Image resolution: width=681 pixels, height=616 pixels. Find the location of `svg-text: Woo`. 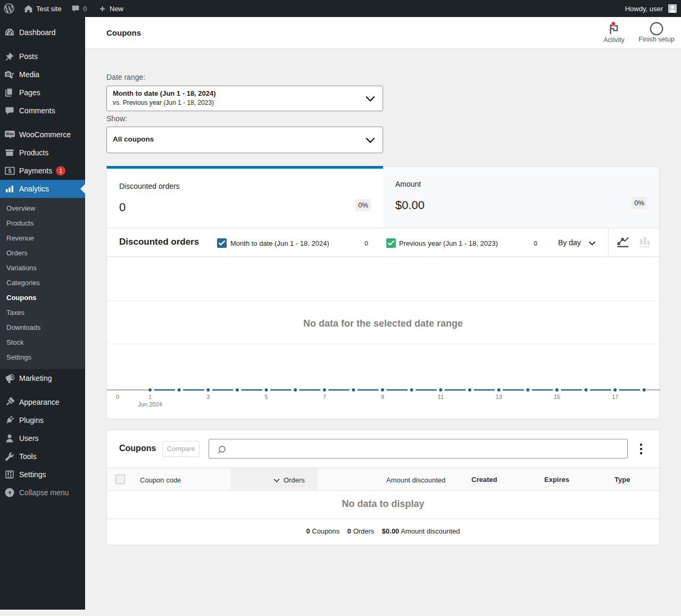

svg-text: Woo is located at coordinates (10, 134).